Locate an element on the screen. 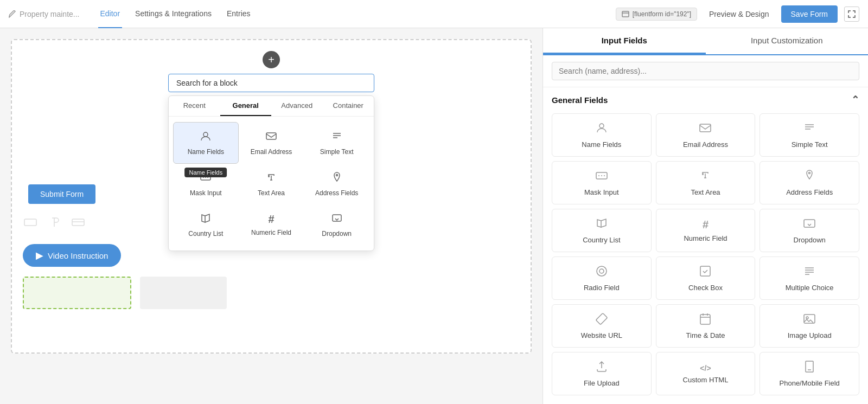 Image resolution: width=868 pixels, height=404 pixels. field-label-multiple-choice: Multiple Choice is located at coordinates (809, 287).